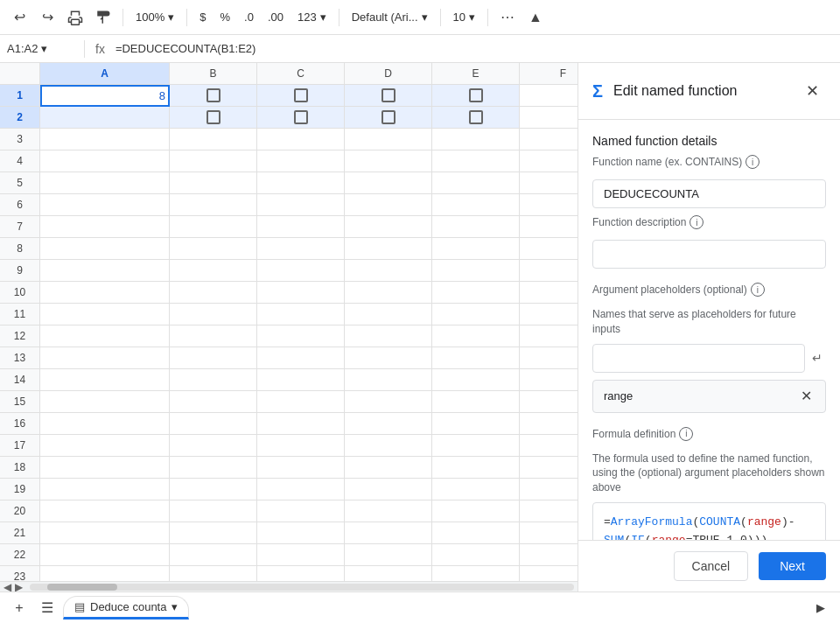  Describe the element at coordinates (752, 162) in the screenshot. I see `function-name-info-icon: i` at that location.